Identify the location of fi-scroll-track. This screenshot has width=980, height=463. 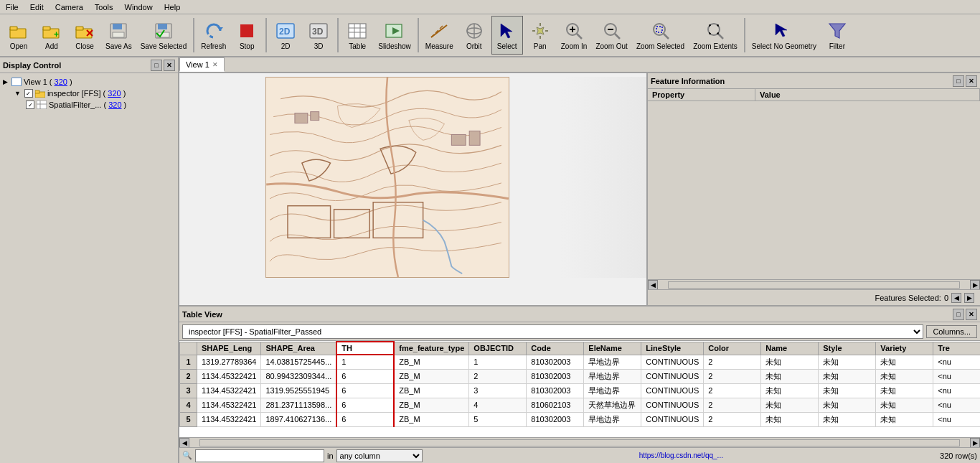
(814, 285).